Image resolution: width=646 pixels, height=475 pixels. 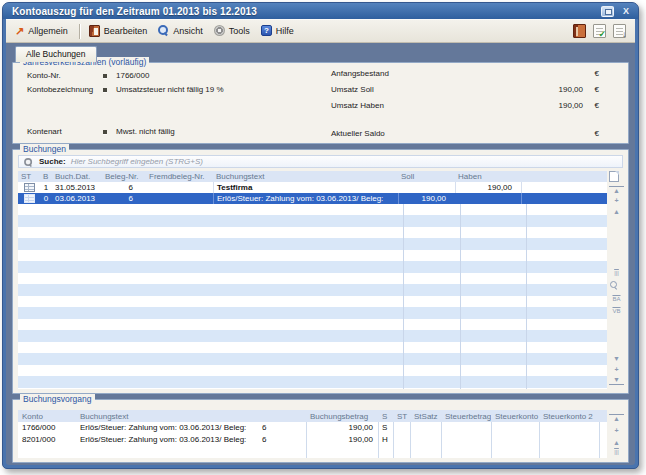 What do you see at coordinates (402, 428) in the screenshot?
I see `cell-st` at bounding box center [402, 428].